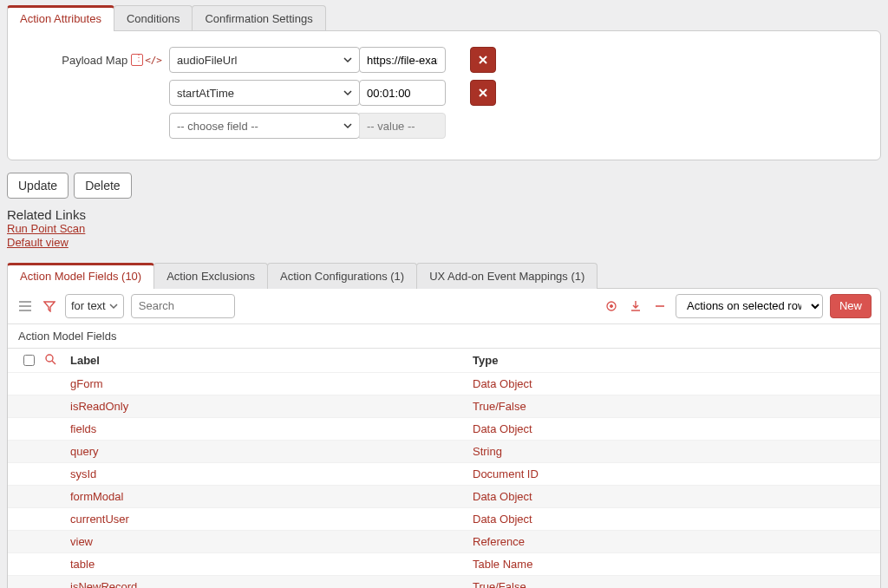 This screenshot has width=888, height=588. I want to click on payload-field-select-0: audioFileUrl, so click(264, 60).